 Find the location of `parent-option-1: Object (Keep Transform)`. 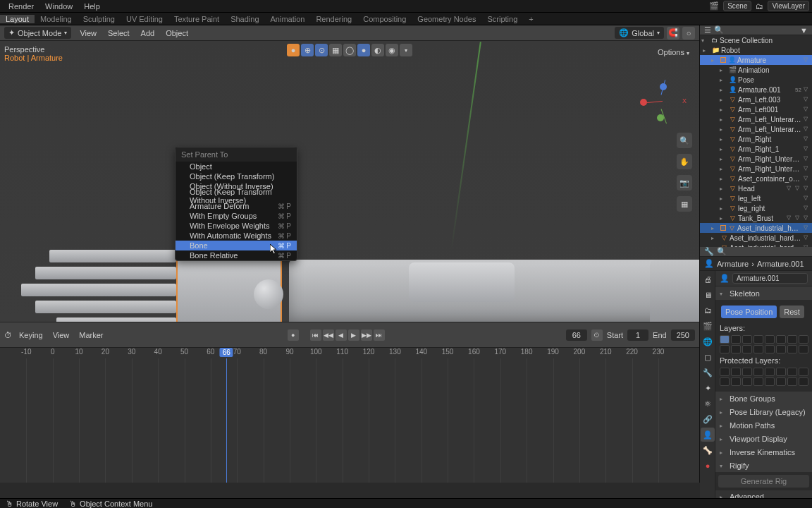

parent-option-1: Object (Keep Transform) is located at coordinates (236, 176).